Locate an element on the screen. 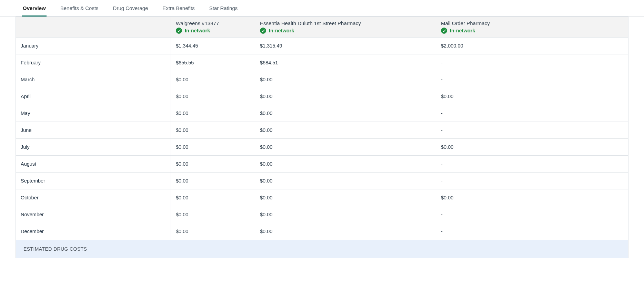 The width and height of the screenshot is (644, 302). tab-label: Star Ratings is located at coordinates (223, 8).